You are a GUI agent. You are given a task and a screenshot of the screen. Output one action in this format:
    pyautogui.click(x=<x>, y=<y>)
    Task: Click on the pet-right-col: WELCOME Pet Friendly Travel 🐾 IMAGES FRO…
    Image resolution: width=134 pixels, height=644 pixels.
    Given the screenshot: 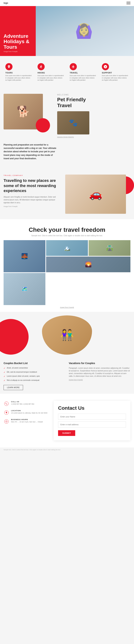 What is the action you would take?
    pyautogui.click(x=94, y=116)
    